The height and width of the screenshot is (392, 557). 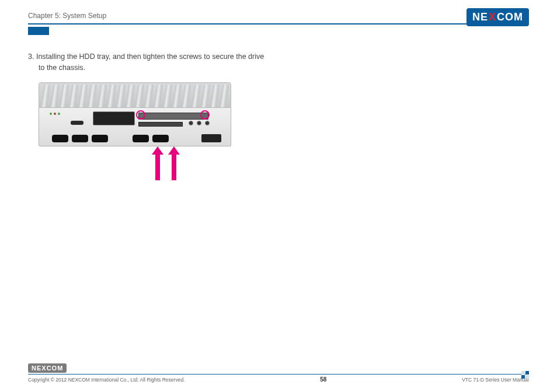 What do you see at coordinates (495, 380) in the screenshot?
I see `document-title: VTC 71-D Series User Manual` at bounding box center [495, 380].